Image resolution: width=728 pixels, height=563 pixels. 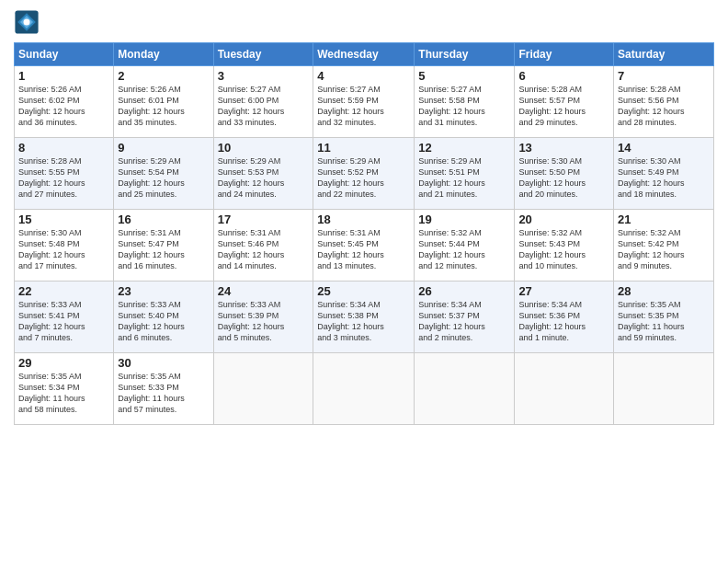 I want to click on calendar-cell: 9Sunrise: 5:29 AM Sunset: 5:54 PM Daylig…, so click(x=164, y=174).